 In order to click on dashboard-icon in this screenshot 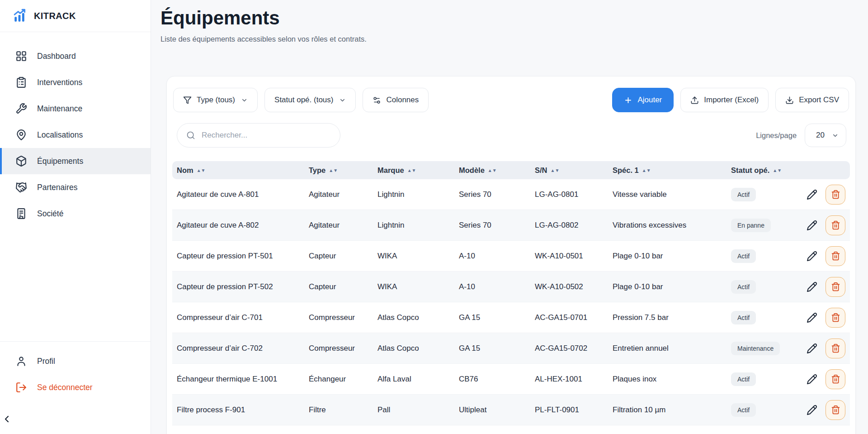, I will do `click(21, 56)`.